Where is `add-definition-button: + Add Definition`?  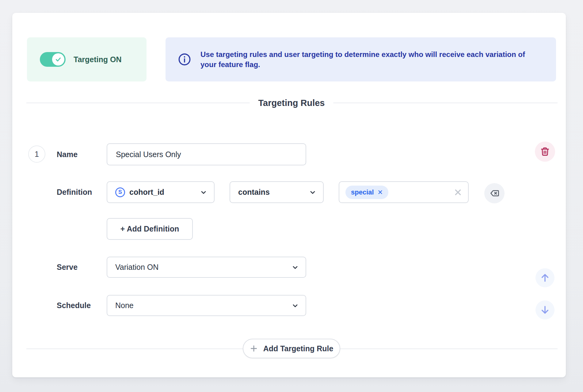 add-definition-button: + Add Definition is located at coordinates (150, 229).